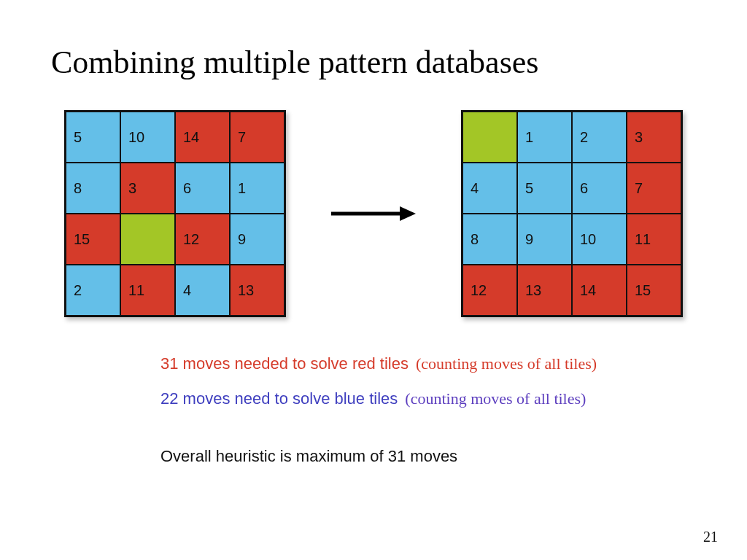 The image size is (747, 560). I want to click on red-note-line: 31 moves needed to solve red tiles (coun…, so click(432, 364).